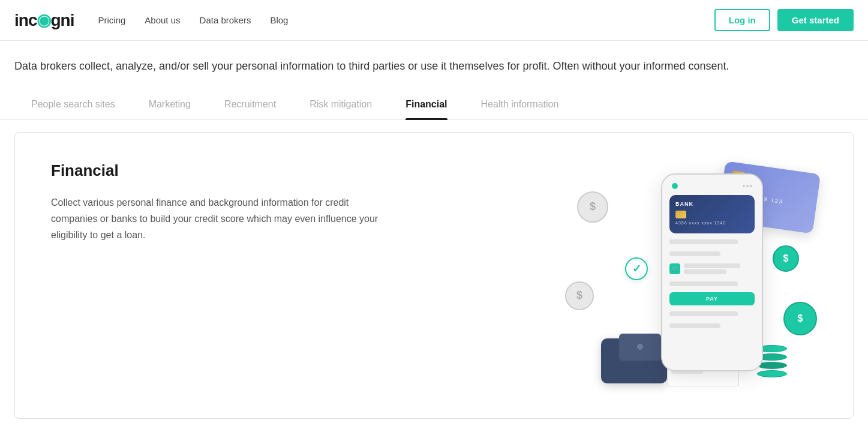  What do you see at coordinates (640, 347) in the screenshot?
I see `wallet-inner` at bounding box center [640, 347].